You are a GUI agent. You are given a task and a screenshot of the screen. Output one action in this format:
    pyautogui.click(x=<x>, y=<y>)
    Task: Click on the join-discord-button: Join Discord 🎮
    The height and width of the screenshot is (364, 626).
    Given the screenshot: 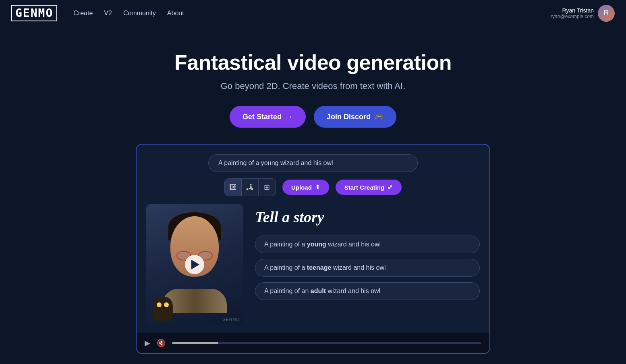 What is the action you would take?
    pyautogui.click(x=355, y=117)
    